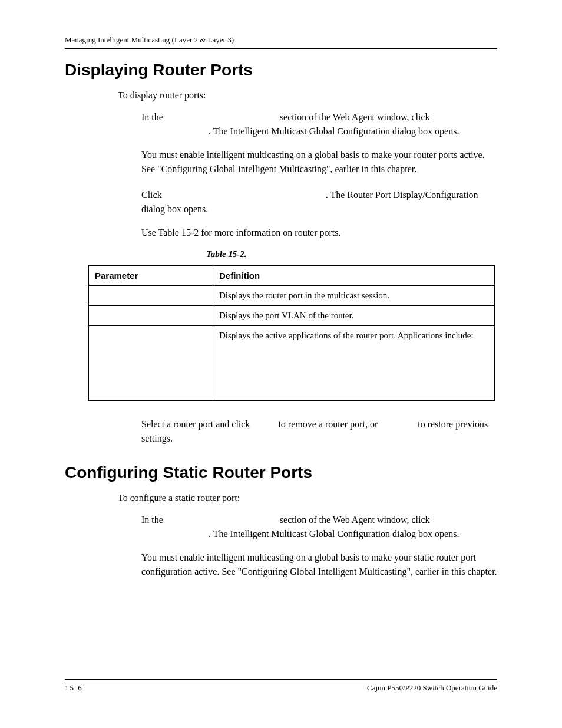 This screenshot has width=562, height=728. I want to click on step-1b-text-b: section of the Web Agent window, click, so click(355, 520).